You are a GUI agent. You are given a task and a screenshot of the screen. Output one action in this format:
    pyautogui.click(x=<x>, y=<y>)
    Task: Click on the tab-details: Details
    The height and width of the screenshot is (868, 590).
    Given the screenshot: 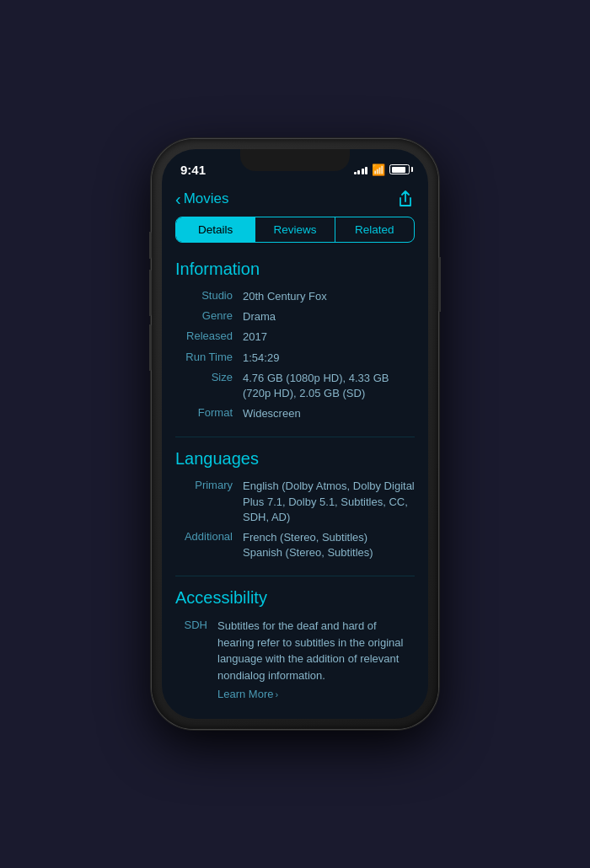 What is the action you would take?
    pyautogui.click(x=216, y=229)
    